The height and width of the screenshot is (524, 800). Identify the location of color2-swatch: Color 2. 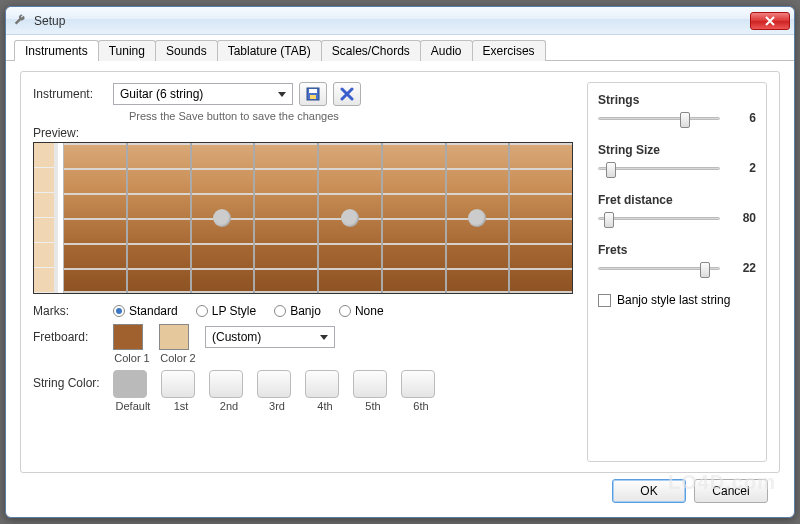
(178, 344).